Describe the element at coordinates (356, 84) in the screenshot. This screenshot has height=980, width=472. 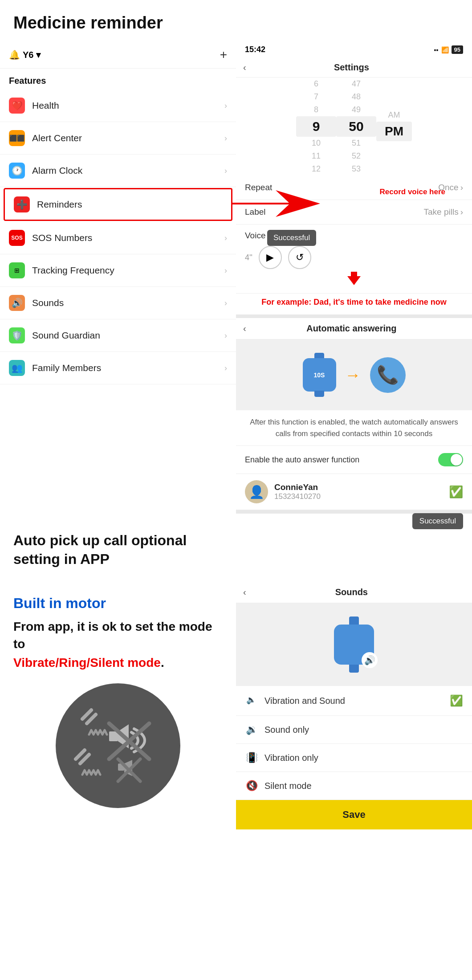
I see `time-option: 47` at that location.